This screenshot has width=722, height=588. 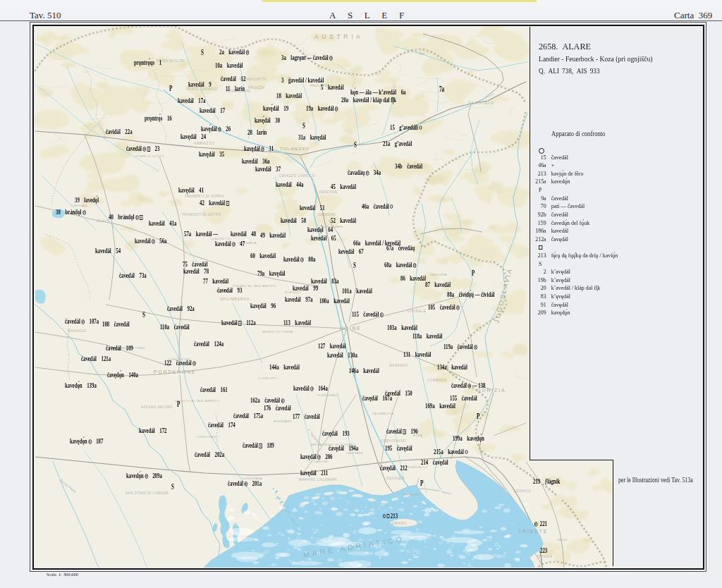 What do you see at coordinates (437, 381) in the screenshot?
I see `svg-text: CORMONS` at bounding box center [437, 381].